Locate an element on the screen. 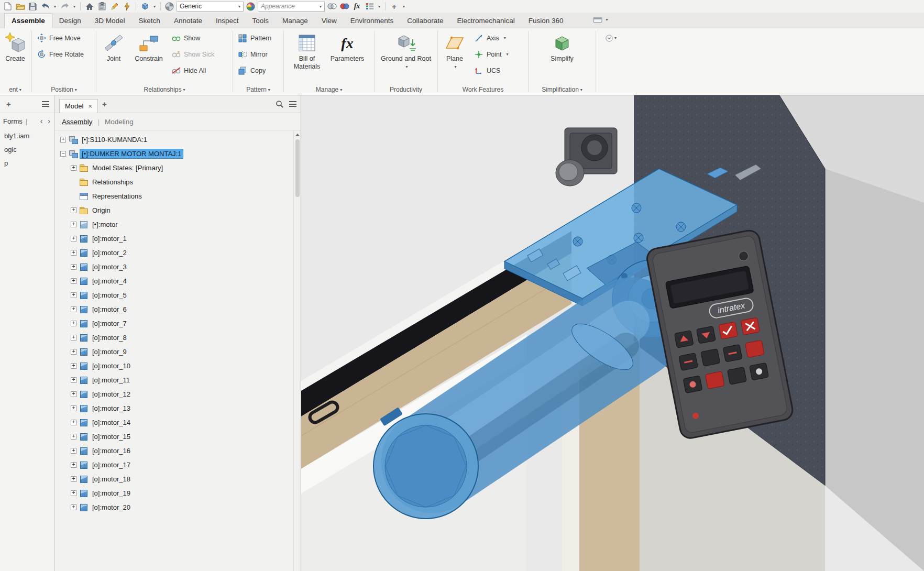 The width and height of the screenshot is (924, 571). tab-design: Design is located at coordinates (70, 21).